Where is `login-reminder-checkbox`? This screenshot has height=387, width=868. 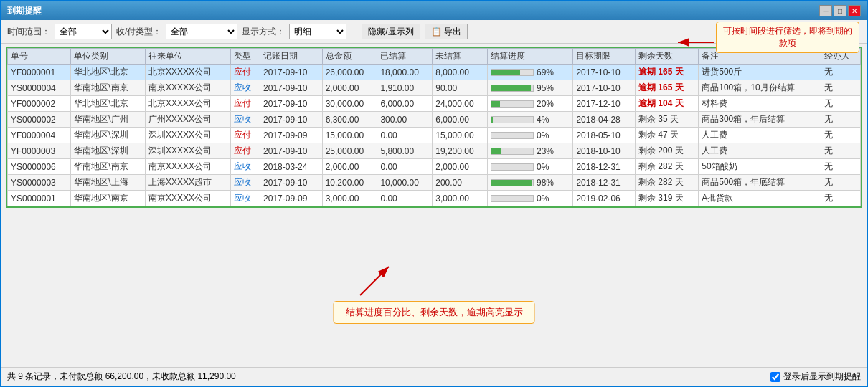 login-reminder-checkbox is located at coordinates (775, 377).